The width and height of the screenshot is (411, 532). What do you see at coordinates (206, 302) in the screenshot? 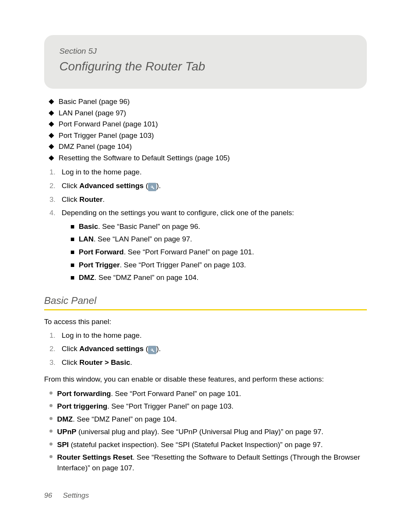
I see `subsection-heading: Basic Panel` at bounding box center [206, 302].